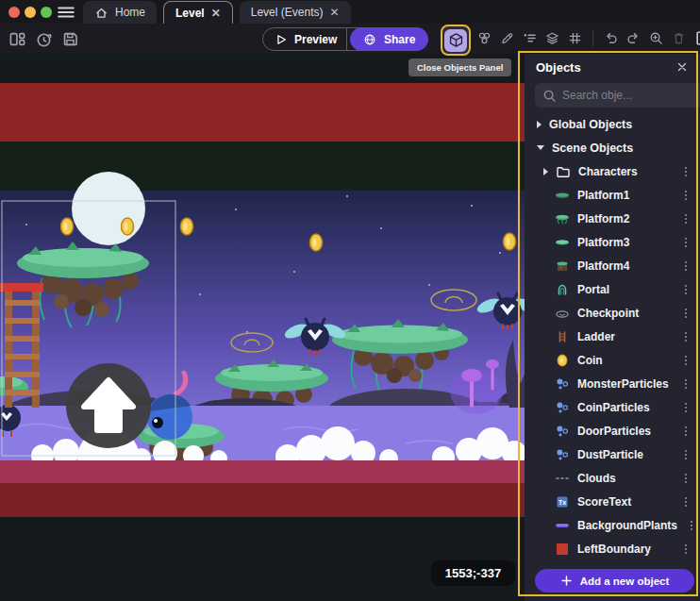  What do you see at coordinates (217, 11) in the screenshot?
I see `tab-strip: Home Level ✕ Level (Events) ✕` at bounding box center [217, 11].